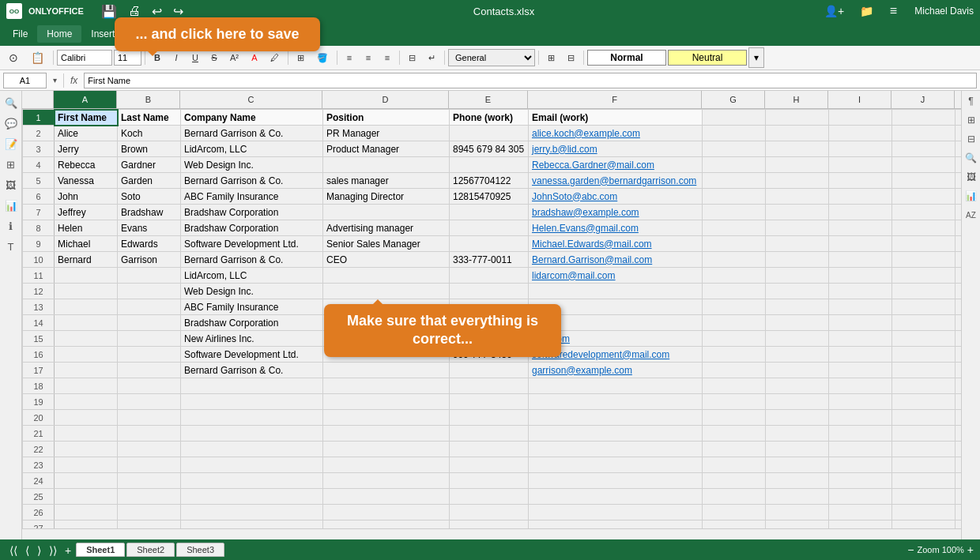 The width and height of the screenshot is (980, 560). Describe the element at coordinates (571, 58) in the screenshot. I see `fill-button: ⊟` at that location.